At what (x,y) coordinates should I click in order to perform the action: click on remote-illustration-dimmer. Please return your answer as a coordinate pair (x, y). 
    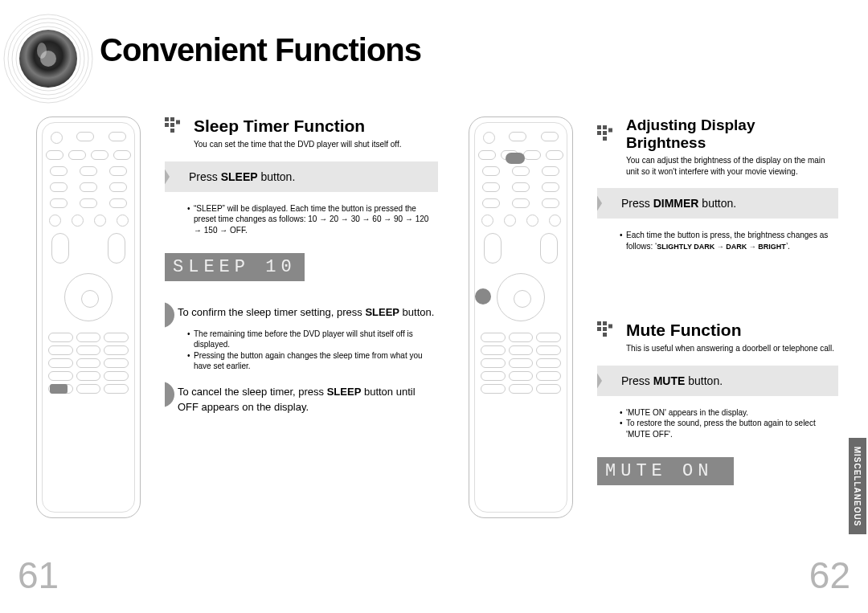
    Looking at the image, I should click on (521, 317).